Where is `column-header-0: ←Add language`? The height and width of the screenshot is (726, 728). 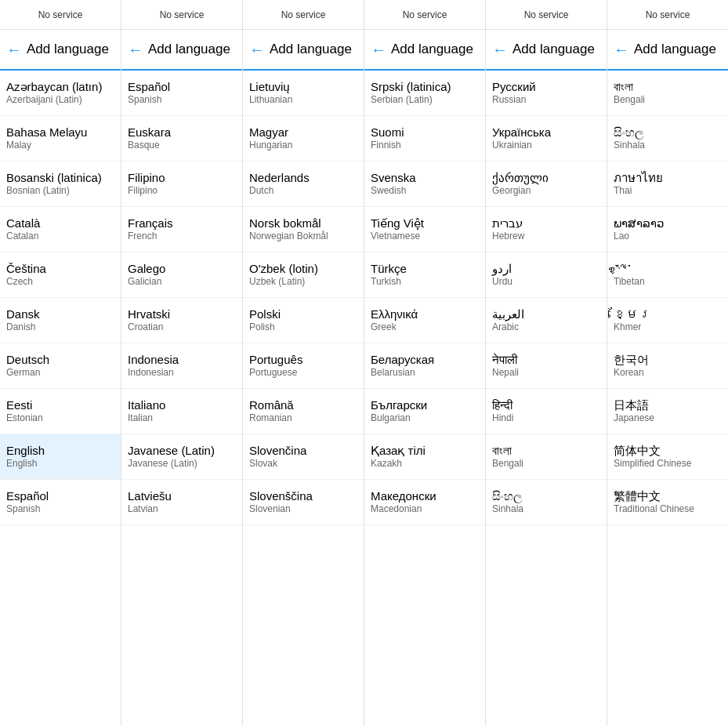 column-header-0: ←Add language is located at coordinates (60, 50).